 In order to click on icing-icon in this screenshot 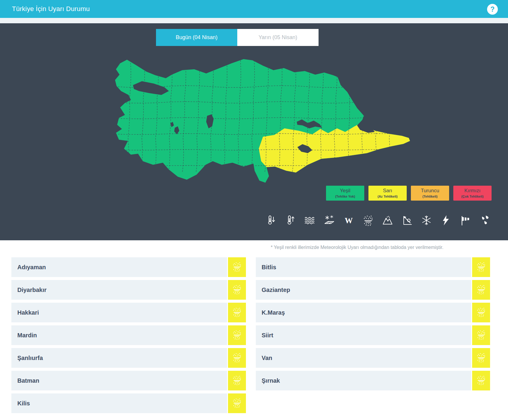, I will do `click(426, 220)`.